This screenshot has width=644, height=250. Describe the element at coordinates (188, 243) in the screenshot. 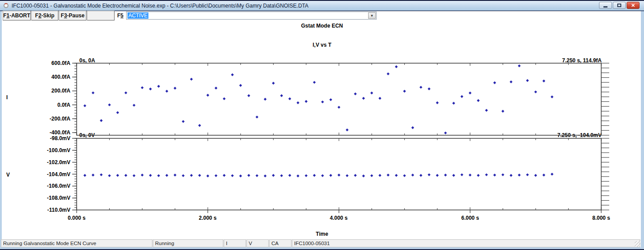

I see `status-state: Running` at that location.